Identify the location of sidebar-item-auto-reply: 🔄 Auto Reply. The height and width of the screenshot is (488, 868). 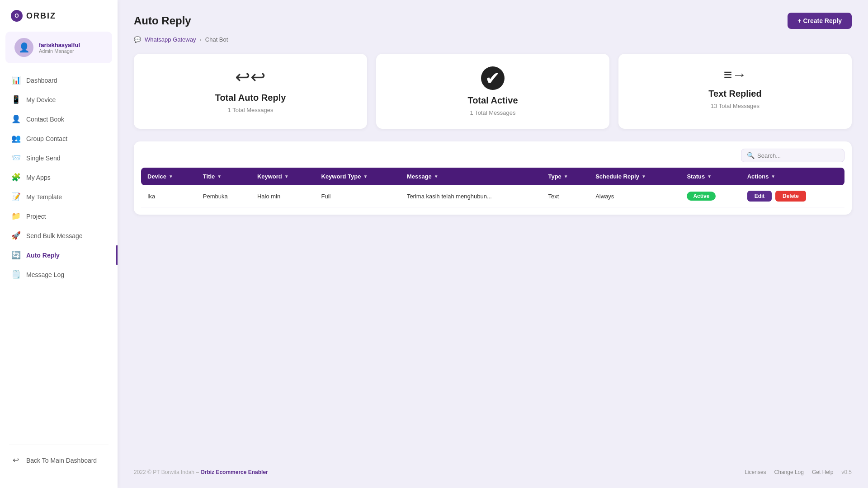
(59, 255).